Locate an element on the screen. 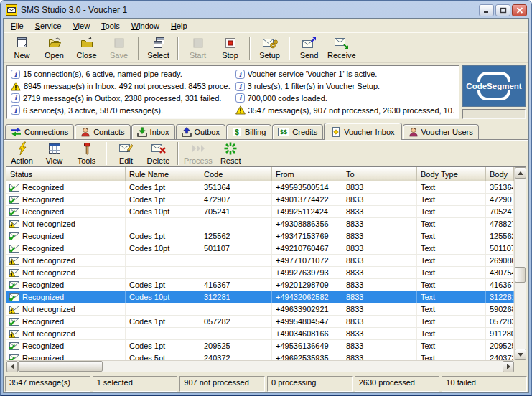 The height and width of the screenshot is (396, 532). hscroll-track is located at coordinates (260, 366).